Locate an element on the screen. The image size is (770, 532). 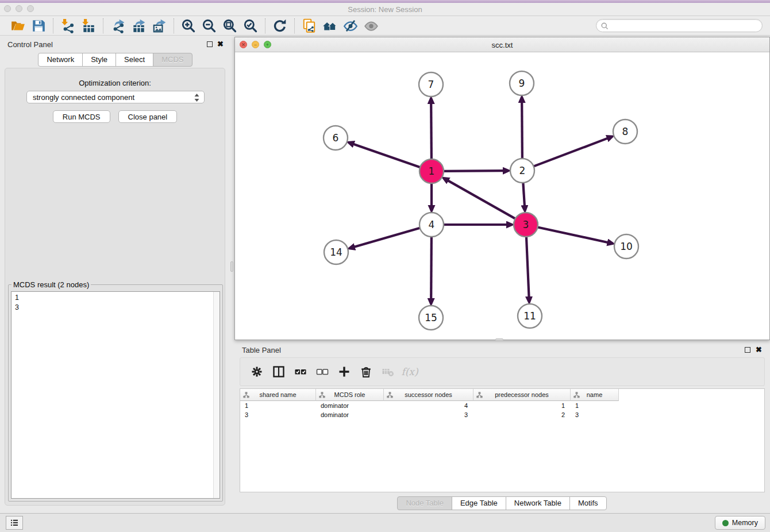
table-float-panel-icon is located at coordinates (748, 350).